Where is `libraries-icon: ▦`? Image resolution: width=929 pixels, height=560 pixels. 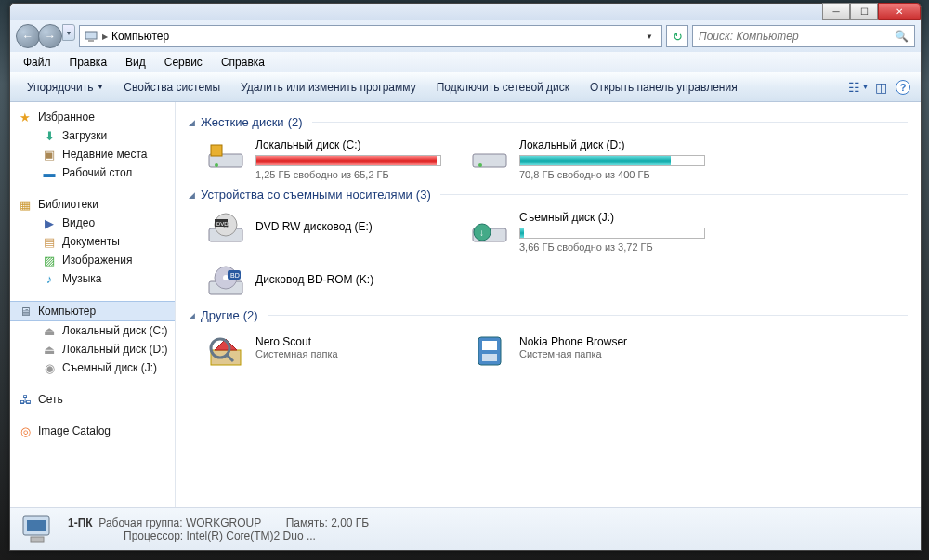
libraries-icon: ▦ is located at coordinates (25, 204).